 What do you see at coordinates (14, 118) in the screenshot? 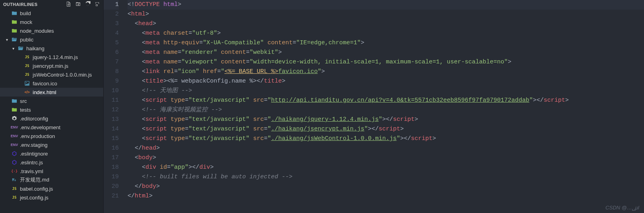
I see `gear-icon` at bounding box center [14, 118].